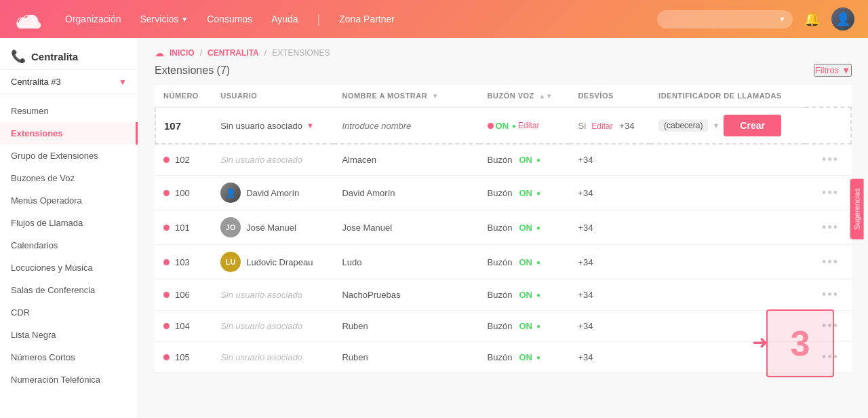 The width and height of the screenshot is (868, 418). What do you see at coordinates (18, 56) in the screenshot?
I see `phone-icon: 📞` at bounding box center [18, 56].